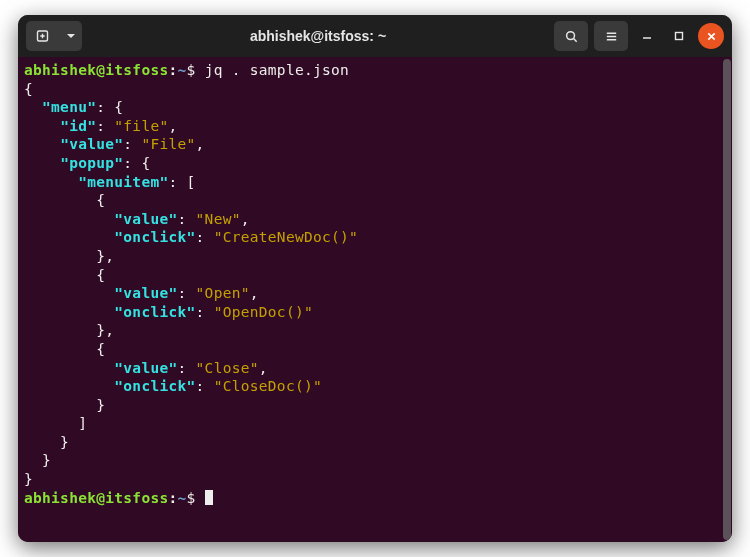  Describe the element at coordinates (373, 70) in the screenshot. I see `terminal-line: abhishek@itsfoss:~$ jq . sample.json` at that location.